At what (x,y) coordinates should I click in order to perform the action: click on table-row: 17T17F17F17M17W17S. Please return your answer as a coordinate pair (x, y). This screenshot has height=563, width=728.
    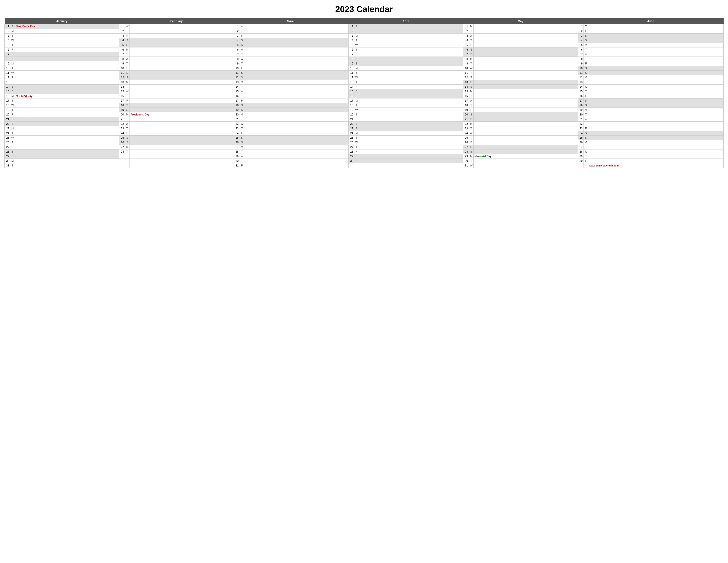
    Looking at the image, I should click on (364, 101).